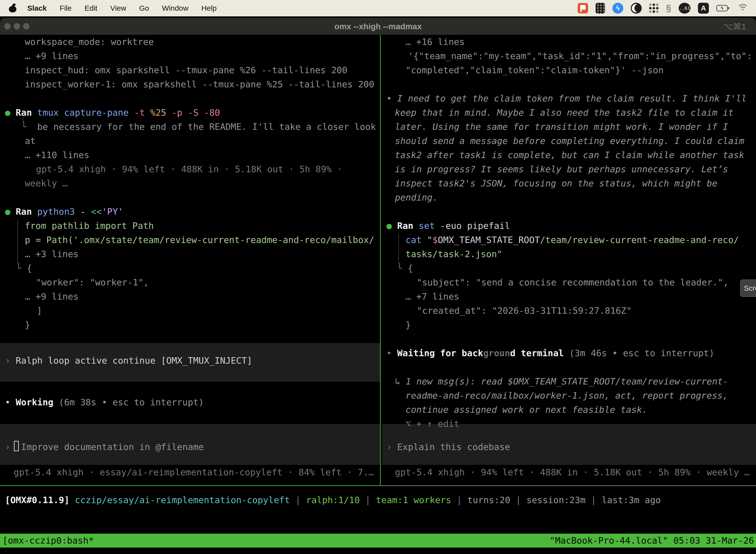  What do you see at coordinates (562, 169) in the screenshot?
I see `terminal-line: is in progress? It seems likely but perh…` at bounding box center [562, 169].